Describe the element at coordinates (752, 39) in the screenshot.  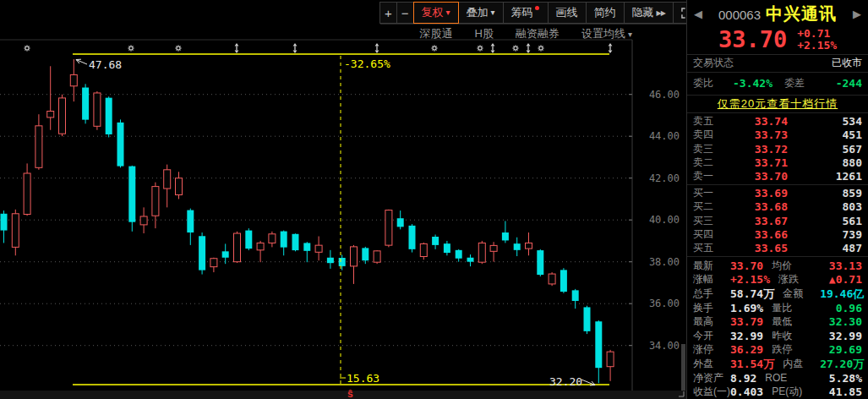
I see `last-price: 33.70` at that location.